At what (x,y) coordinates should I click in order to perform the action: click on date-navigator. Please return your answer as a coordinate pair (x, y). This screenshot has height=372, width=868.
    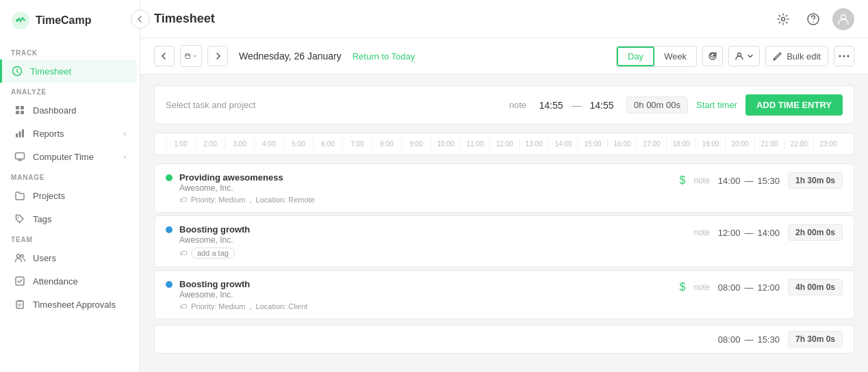
    Looking at the image, I should click on (191, 56).